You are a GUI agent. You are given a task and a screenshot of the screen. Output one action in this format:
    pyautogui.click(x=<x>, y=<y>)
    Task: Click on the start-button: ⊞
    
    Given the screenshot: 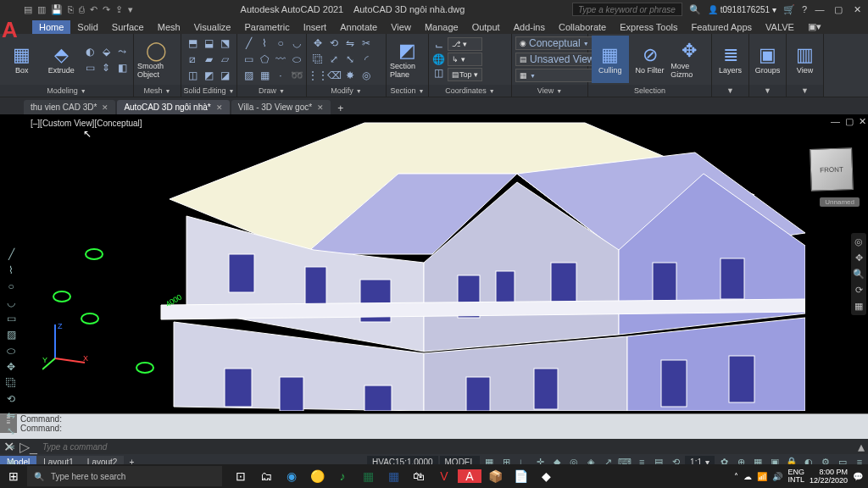 What is the action you would take?
    pyautogui.click(x=14, y=476)
    